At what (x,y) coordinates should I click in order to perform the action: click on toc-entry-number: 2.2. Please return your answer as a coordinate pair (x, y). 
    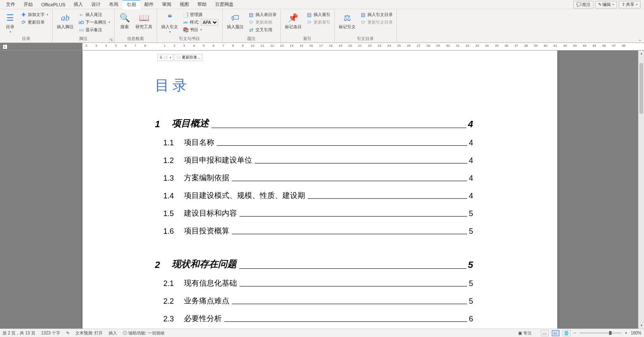
    Looking at the image, I should click on (168, 302).